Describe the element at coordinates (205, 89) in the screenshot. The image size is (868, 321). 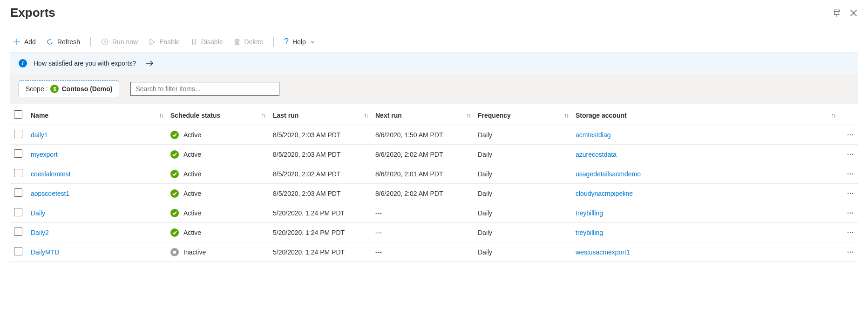
I see `search-input` at that location.